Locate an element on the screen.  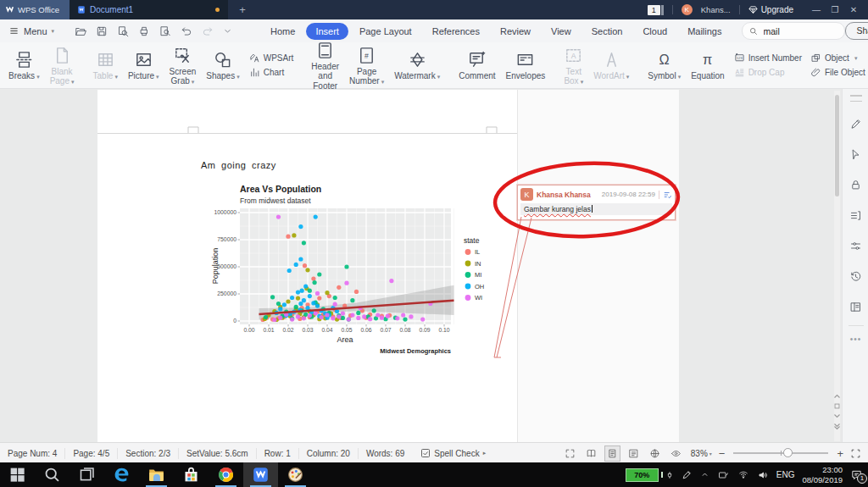
find-button is located at coordinates (165, 31).